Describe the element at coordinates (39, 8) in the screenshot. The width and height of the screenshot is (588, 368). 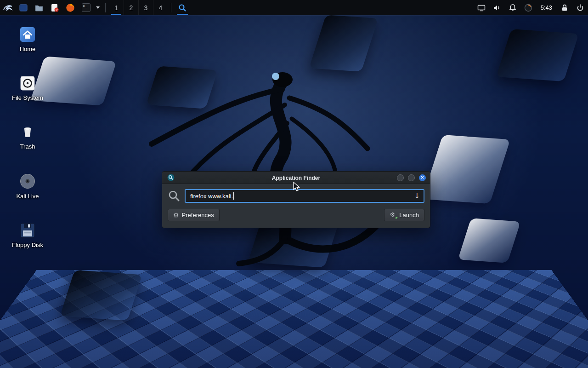
I see `folder-icon` at that location.